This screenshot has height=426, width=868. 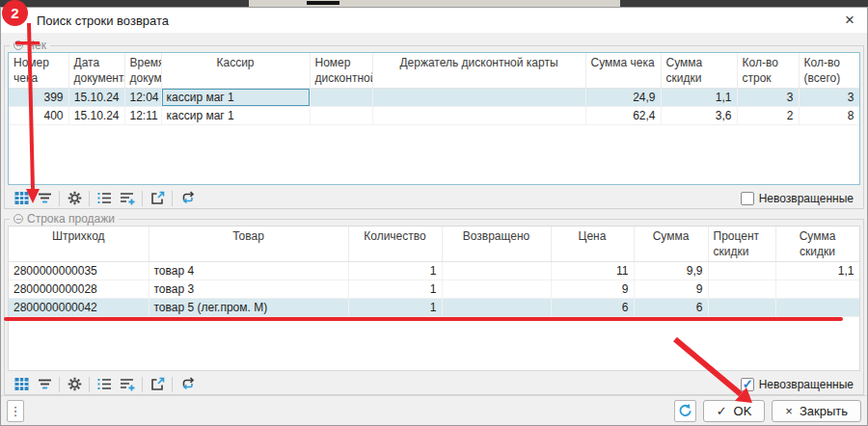 I want to click on filter-icon, so click(x=44, y=384).